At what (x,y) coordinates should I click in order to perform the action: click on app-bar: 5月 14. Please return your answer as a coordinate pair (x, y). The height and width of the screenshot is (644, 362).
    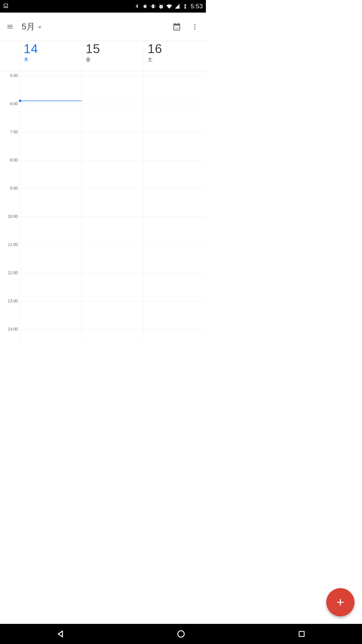
    Looking at the image, I should click on (103, 27).